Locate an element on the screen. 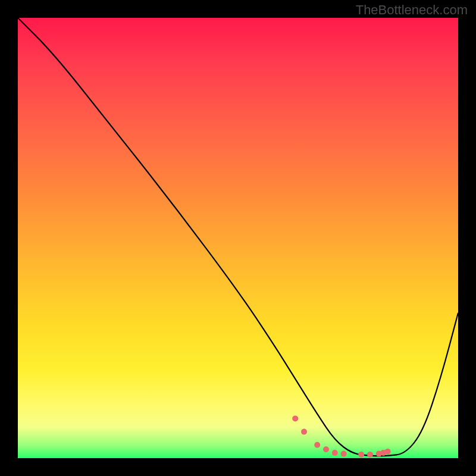  sweet-spot-markers is located at coordinates (342, 437).